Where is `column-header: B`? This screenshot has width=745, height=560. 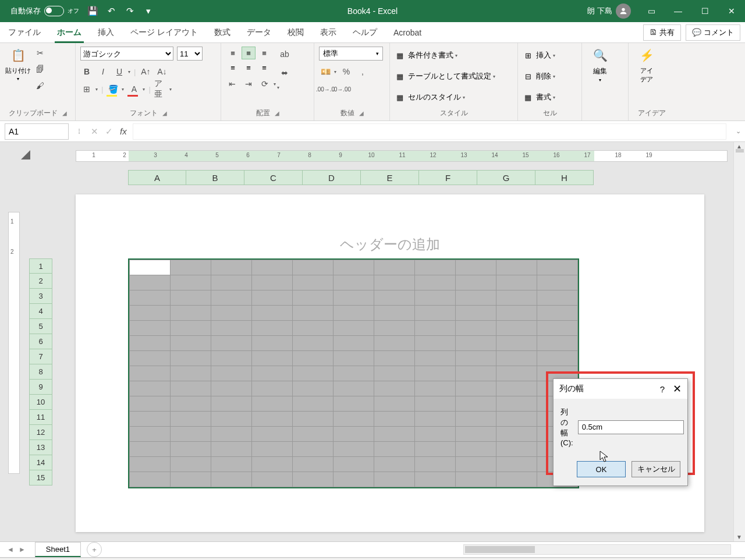
column-header: B is located at coordinates (215, 178).